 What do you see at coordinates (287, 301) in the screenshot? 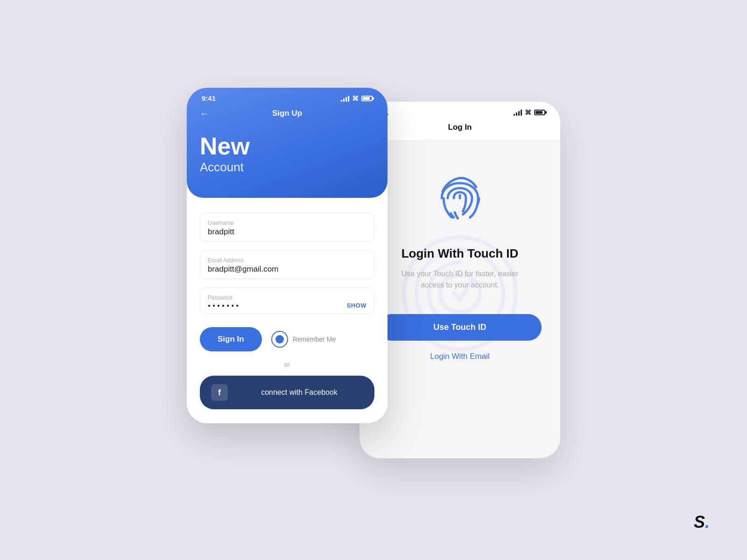
I see `password-field: Password ●●●●●●● SHOW` at bounding box center [287, 301].